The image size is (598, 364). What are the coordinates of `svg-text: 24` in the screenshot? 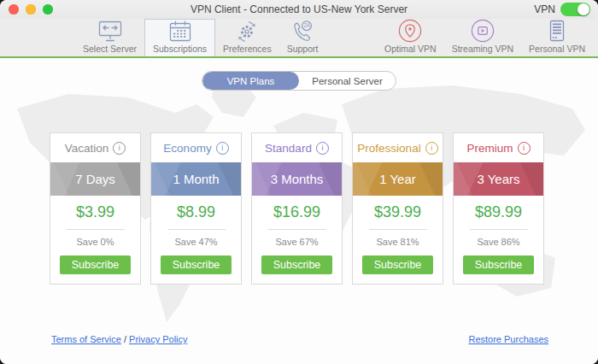 It's located at (307, 26).